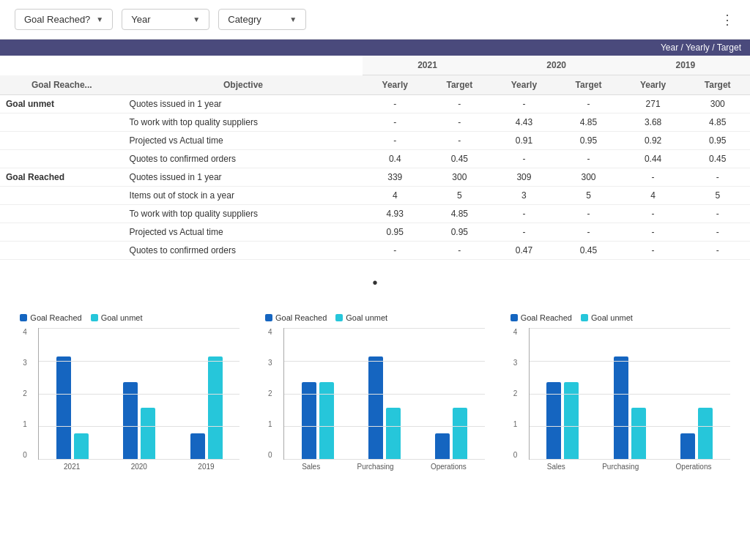 Image resolution: width=750 pixels, height=560 pixels. I want to click on data-cell: 0.91, so click(524, 141).